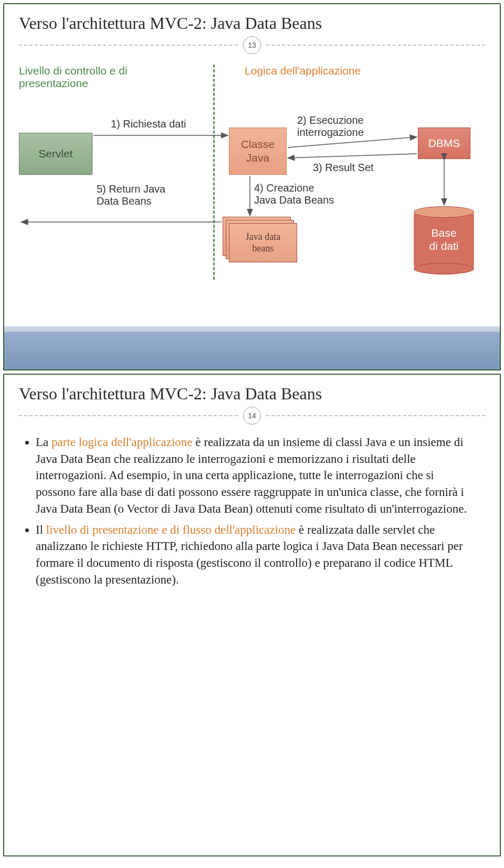 The width and height of the screenshot is (504, 868). What do you see at coordinates (252, 555) in the screenshot?
I see `bullet-presentation-layer: Il livello di presentazione e di flusso …` at bounding box center [252, 555].